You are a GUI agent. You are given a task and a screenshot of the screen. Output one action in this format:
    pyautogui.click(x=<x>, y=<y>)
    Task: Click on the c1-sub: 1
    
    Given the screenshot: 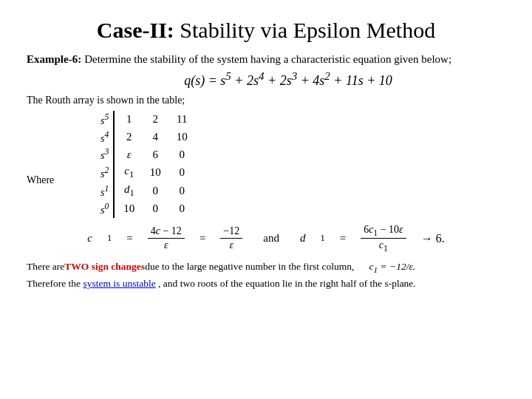 What is the action you would take?
    pyautogui.click(x=109, y=238)
    